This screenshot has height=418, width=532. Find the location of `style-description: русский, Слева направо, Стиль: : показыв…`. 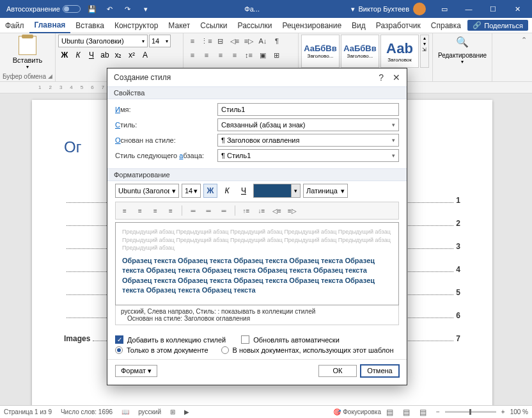

style-description: русский, Слева направо, Стиль: : показыв… is located at coordinates (257, 315).